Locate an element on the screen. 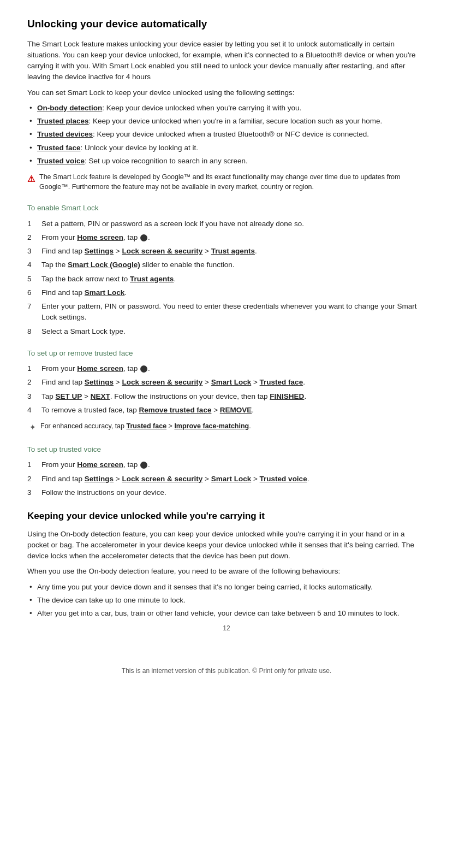  enable-title: To enable Smart Lock is located at coordinates (226, 208).